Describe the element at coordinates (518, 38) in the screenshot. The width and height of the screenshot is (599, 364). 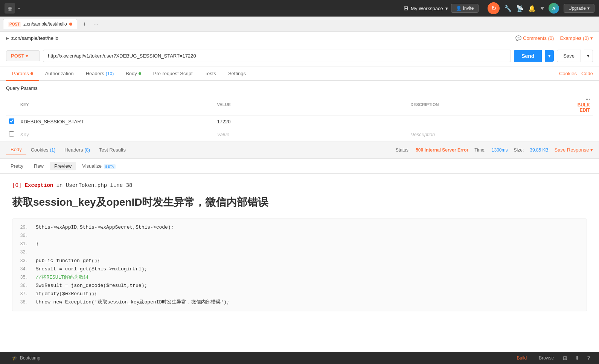
I see `comment-icon: 💬` at that location.